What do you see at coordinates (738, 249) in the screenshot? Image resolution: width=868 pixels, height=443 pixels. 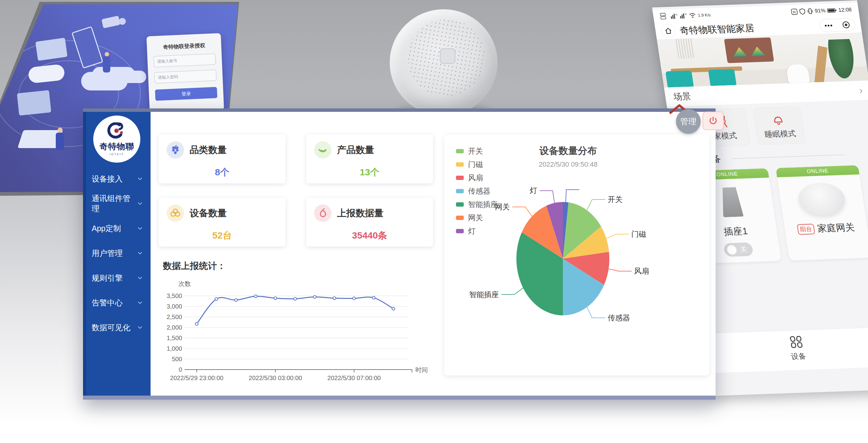 I see `device-toggle: 关` at bounding box center [738, 249].